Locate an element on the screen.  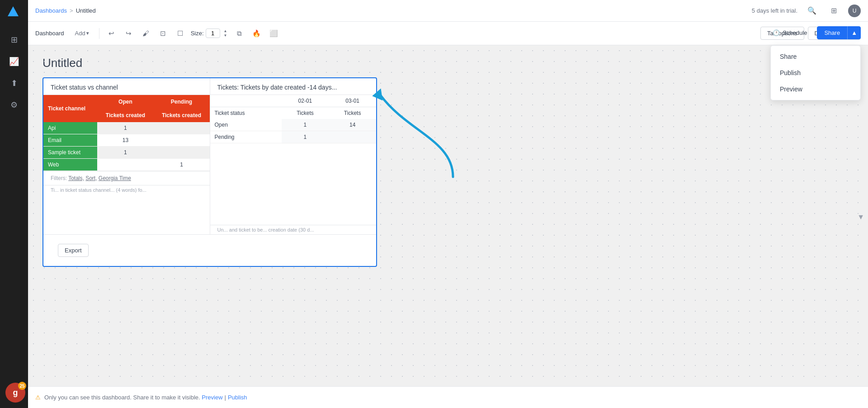
open-value is located at coordinates (125, 165).